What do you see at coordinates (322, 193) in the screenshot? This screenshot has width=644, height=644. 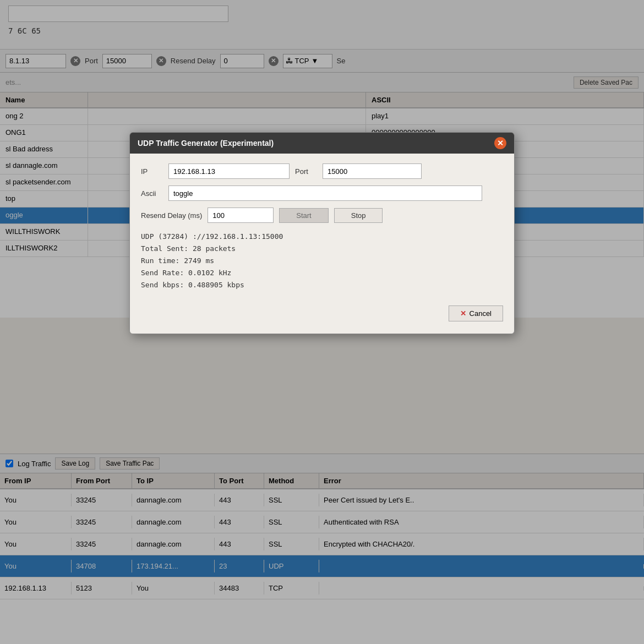 I see `ascii-row: Ascii` at bounding box center [322, 193].